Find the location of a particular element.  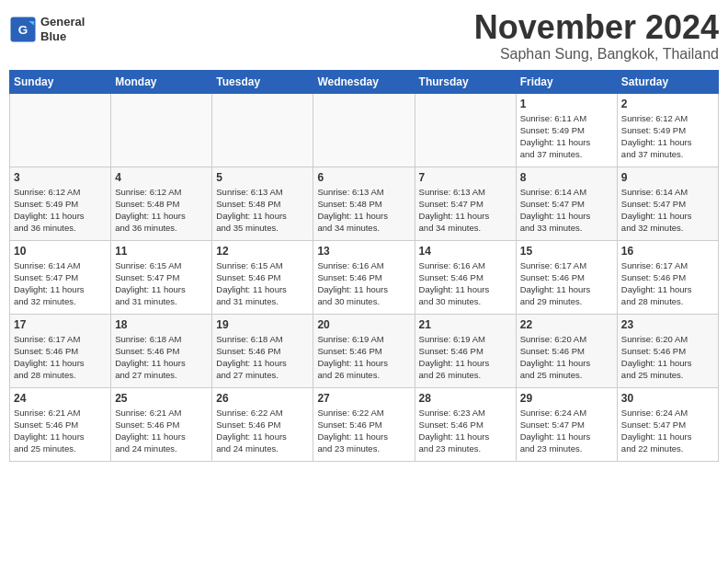

weekday-header: Friday is located at coordinates (566, 81).